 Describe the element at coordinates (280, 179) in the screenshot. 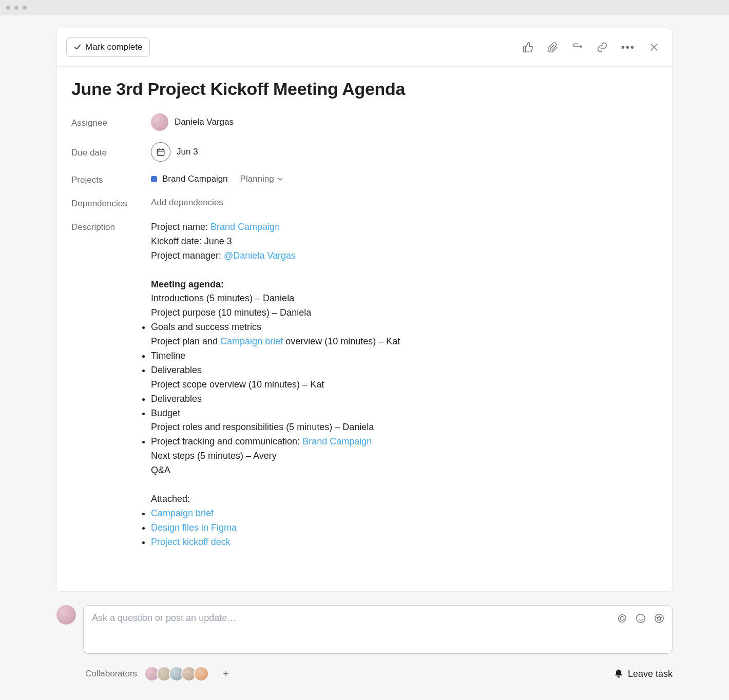

I see `chevron-down-icon` at that location.